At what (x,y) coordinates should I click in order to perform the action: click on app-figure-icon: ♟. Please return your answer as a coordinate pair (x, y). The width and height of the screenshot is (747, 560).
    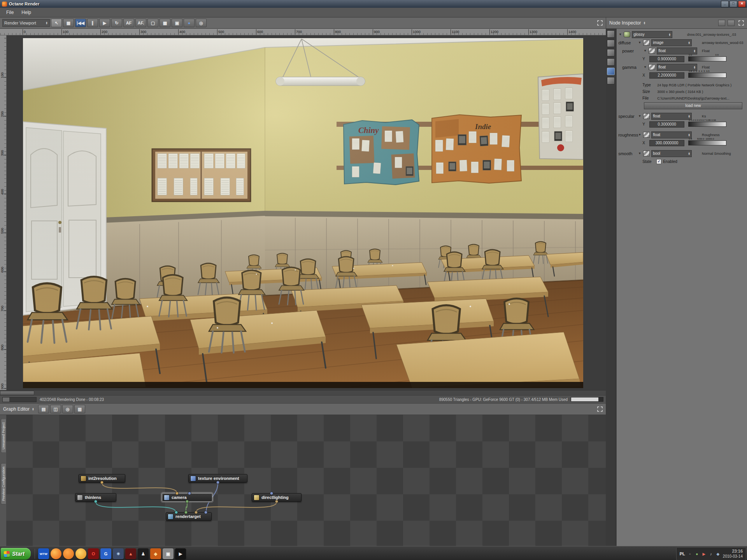
    Looking at the image, I should click on (143, 554).